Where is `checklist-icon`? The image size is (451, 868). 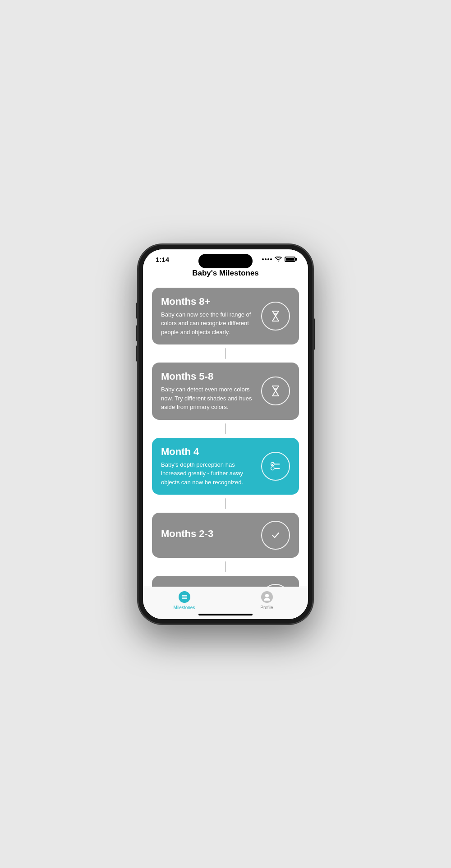 checklist-icon is located at coordinates (276, 466).